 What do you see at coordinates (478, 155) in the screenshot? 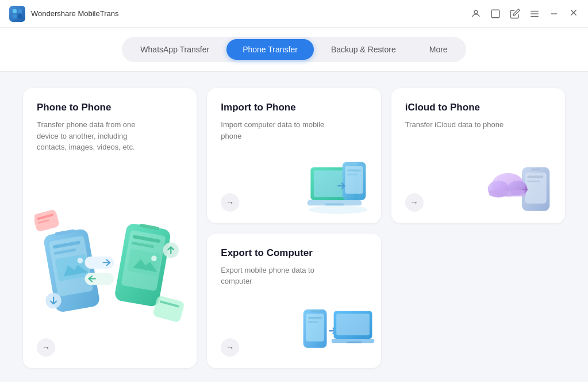
I see `card-icloud-to-phone: iCloud to Phone Transfer iCloud data to …` at bounding box center [478, 155].